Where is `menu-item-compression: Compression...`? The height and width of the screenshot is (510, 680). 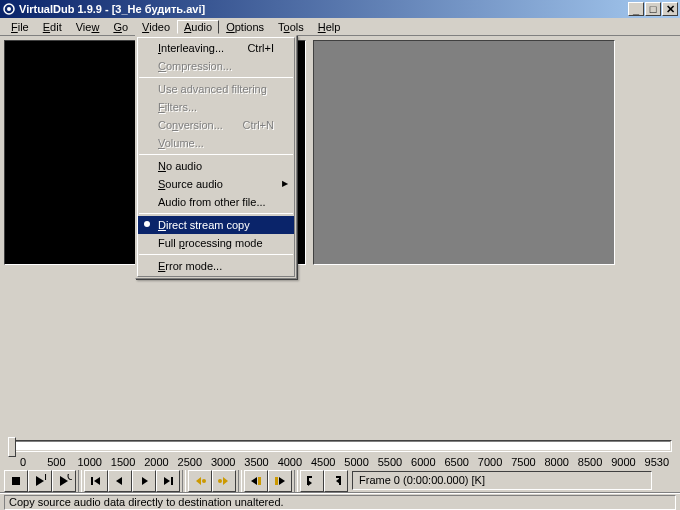 menu-item-compression: Compression... is located at coordinates (216, 66).